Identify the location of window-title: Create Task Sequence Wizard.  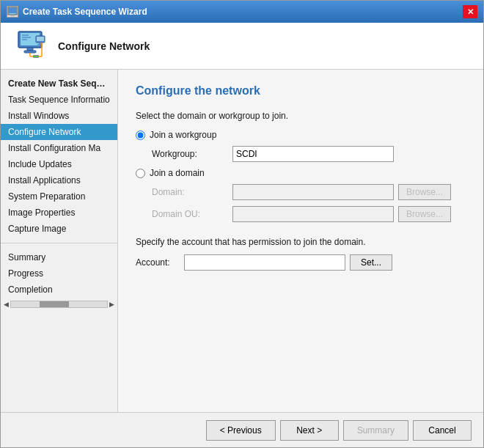
(85, 12).